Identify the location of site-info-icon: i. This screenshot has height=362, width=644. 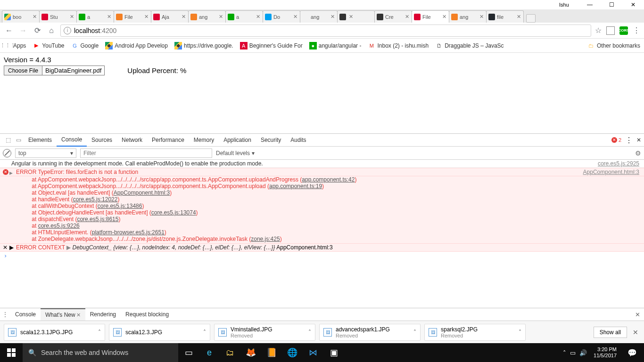
(67, 31).